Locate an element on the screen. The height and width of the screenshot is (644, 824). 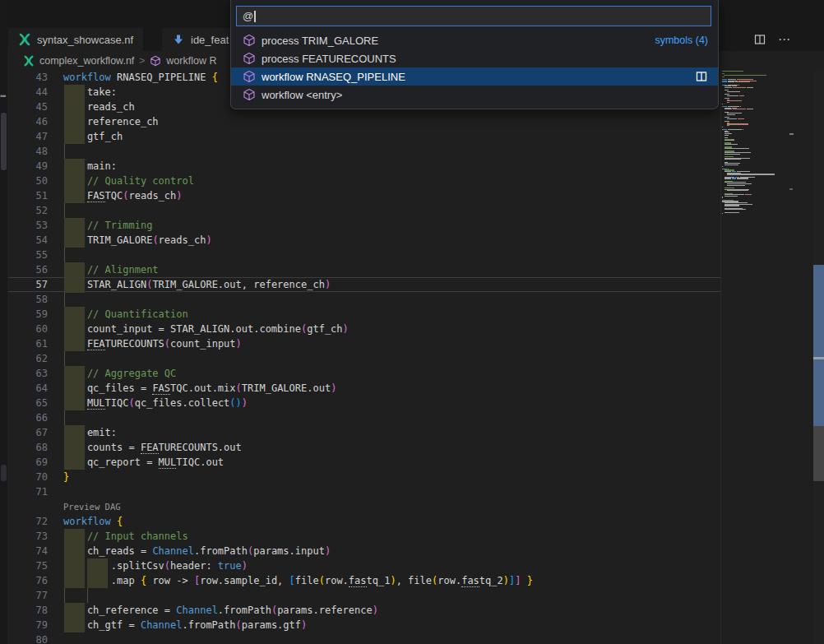
tab-syntax-showcase: syntax_showcase.nf is located at coordinates (76, 39).